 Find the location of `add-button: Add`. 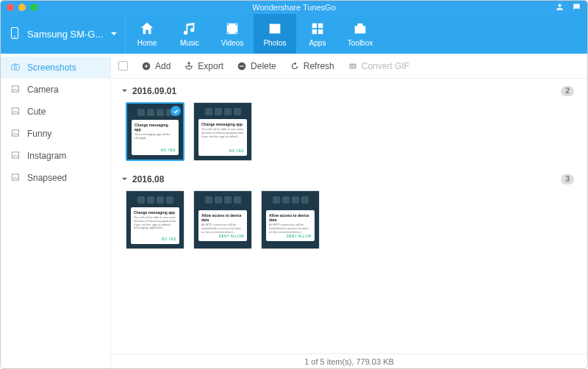

add-button: Add is located at coordinates (156, 66).